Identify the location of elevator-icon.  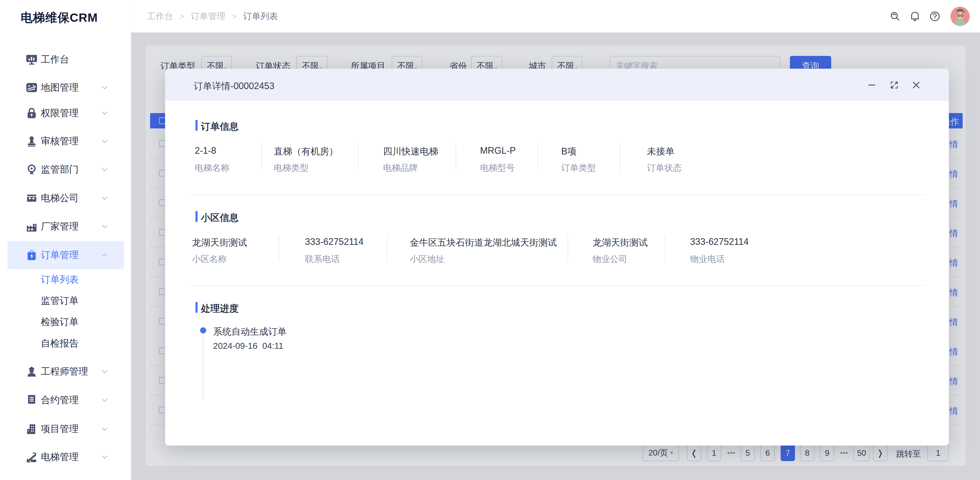
(32, 457).